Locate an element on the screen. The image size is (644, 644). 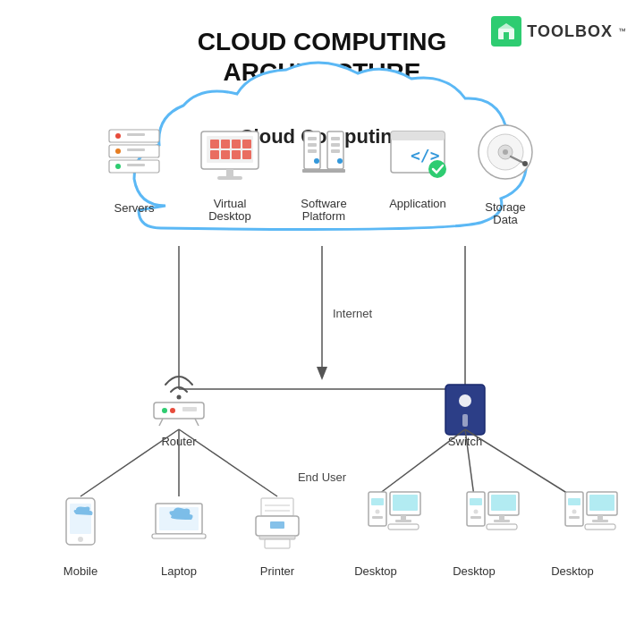
storage-data-label: Storage is located at coordinates (505, 208).